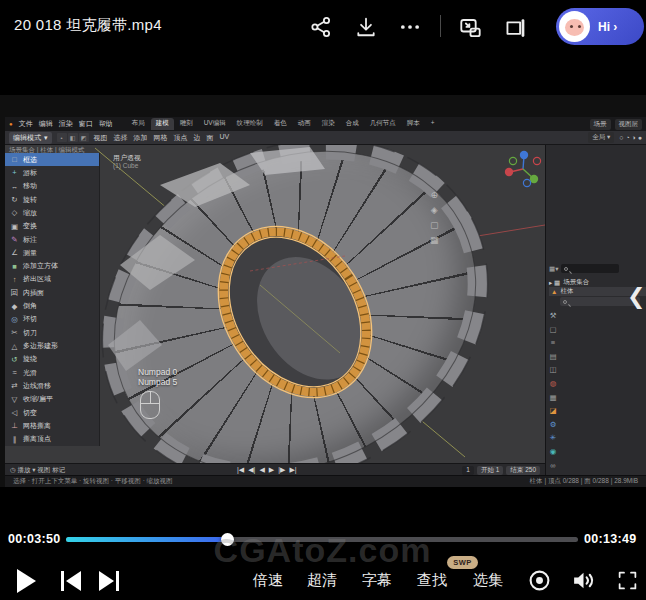 The height and width of the screenshot is (600, 646). I want to click on frame-end-field: 结束 250, so click(523, 470).